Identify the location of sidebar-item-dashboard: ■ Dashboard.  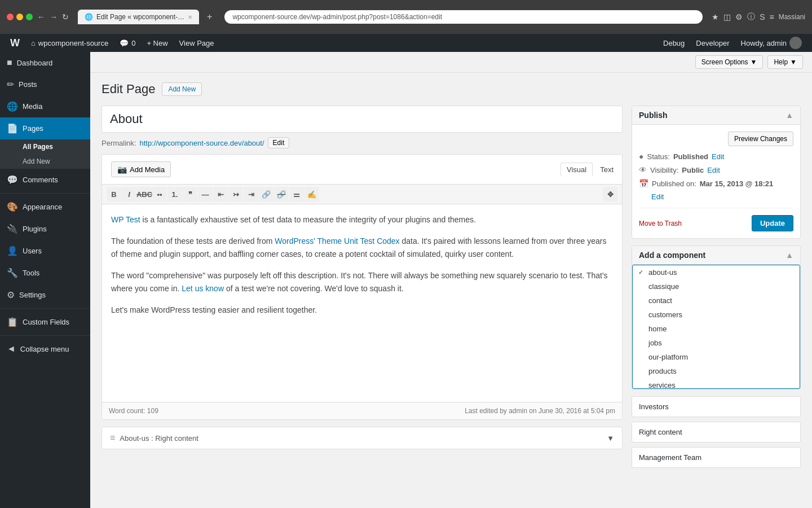
(45, 63).